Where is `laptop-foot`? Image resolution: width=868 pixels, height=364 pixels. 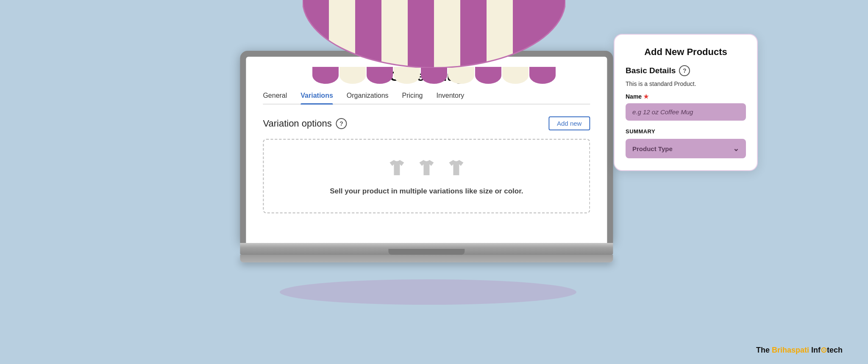
laptop-foot is located at coordinates (426, 259).